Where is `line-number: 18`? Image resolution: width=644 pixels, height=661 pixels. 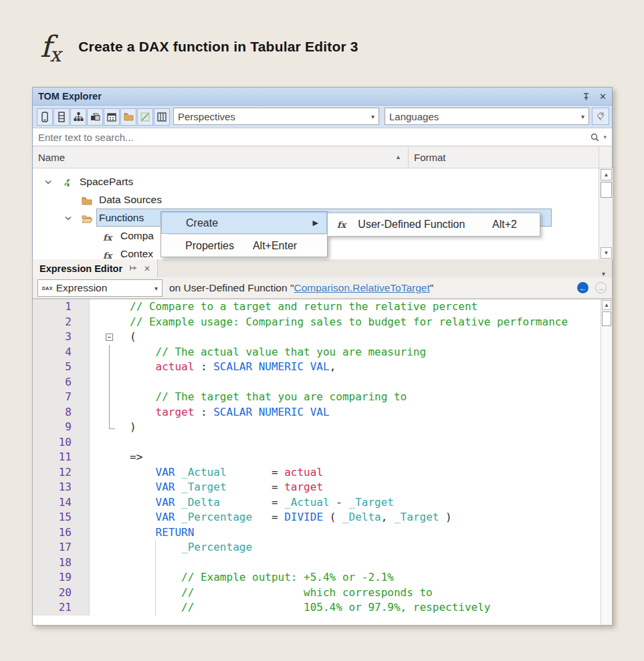
line-number: 18 is located at coordinates (62, 563).